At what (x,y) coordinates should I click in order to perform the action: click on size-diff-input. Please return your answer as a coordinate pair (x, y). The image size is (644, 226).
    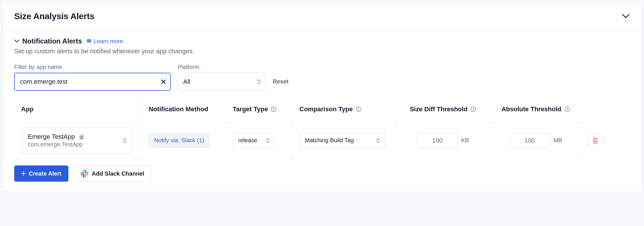
    Looking at the image, I should click on (437, 141).